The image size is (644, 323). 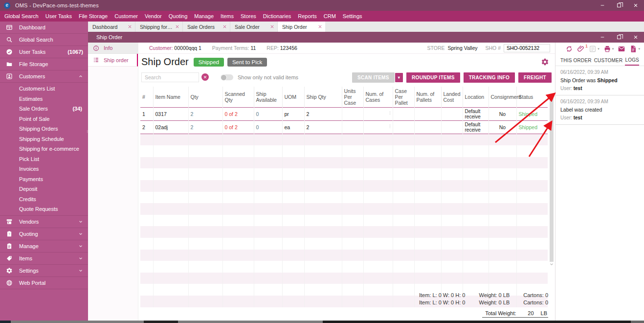 What do you see at coordinates (44, 99) in the screenshot?
I see `sidebar-item-estimates: Estimates` at bounding box center [44, 99].